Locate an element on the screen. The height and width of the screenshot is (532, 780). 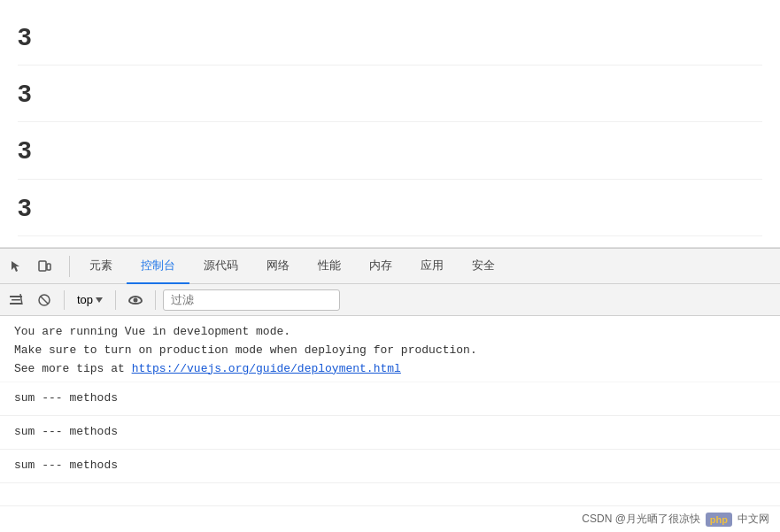
device-toggle-icon is located at coordinates (44, 266).